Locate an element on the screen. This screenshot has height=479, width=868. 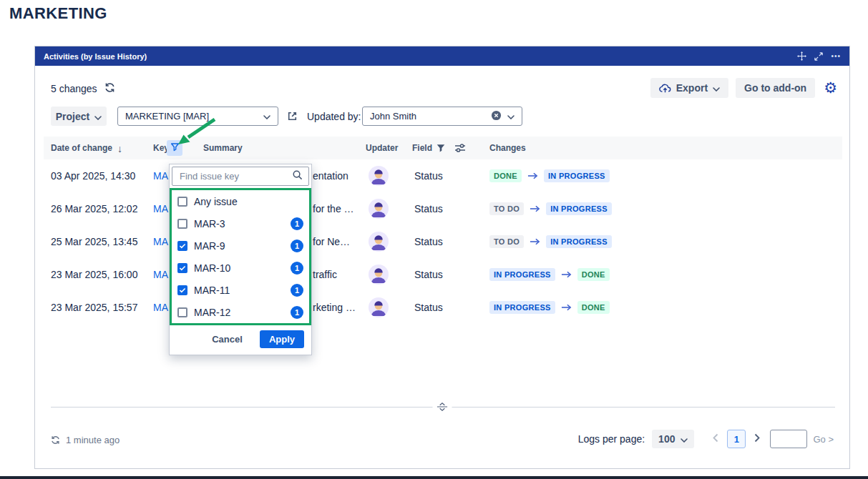
project-select: MARKETING [MAR] is located at coordinates (198, 116).